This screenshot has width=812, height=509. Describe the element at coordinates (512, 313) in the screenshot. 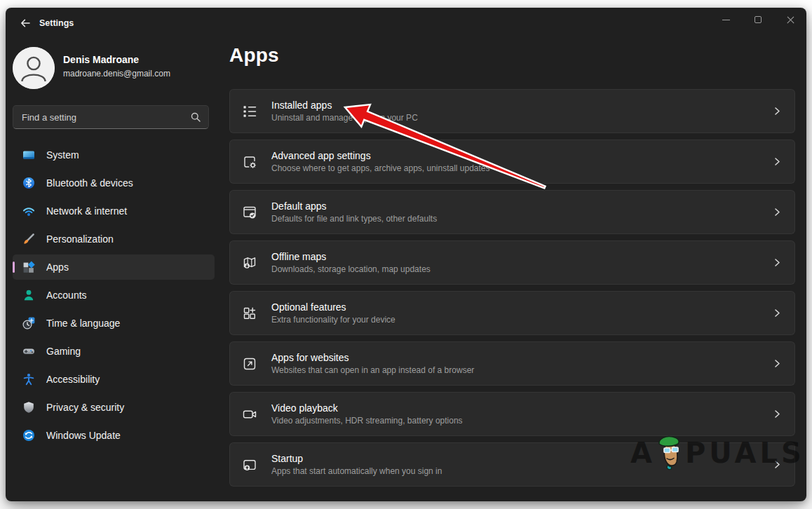

I see `card-optional-features: Optional features Extra functionality fo…` at that location.